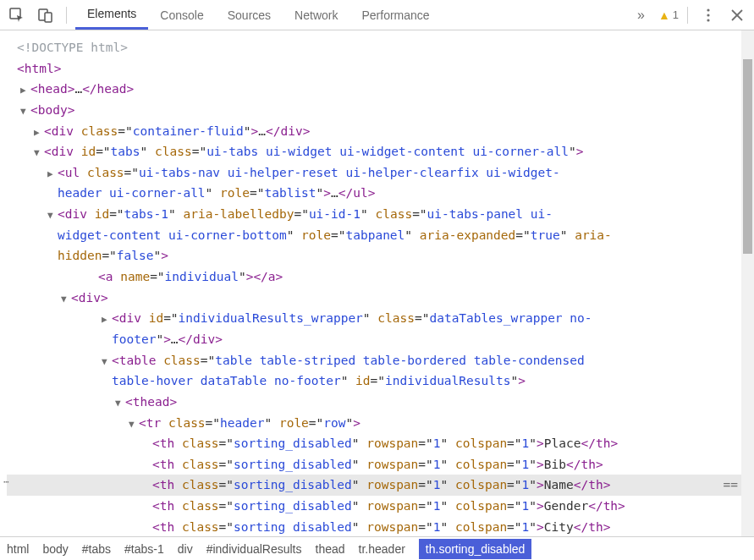  What do you see at coordinates (374, 255) in the screenshot?
I see `dom-line: hidden="false">` at bounding box center [374, 255].